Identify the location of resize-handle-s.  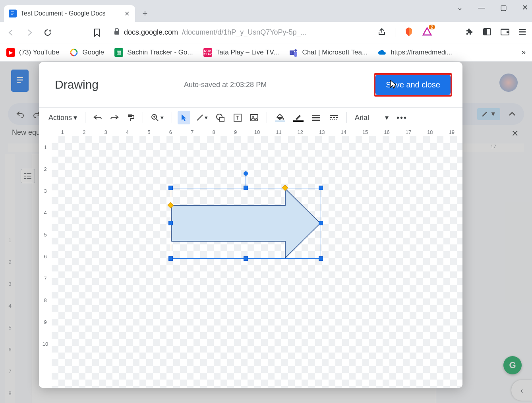
(246, 258).